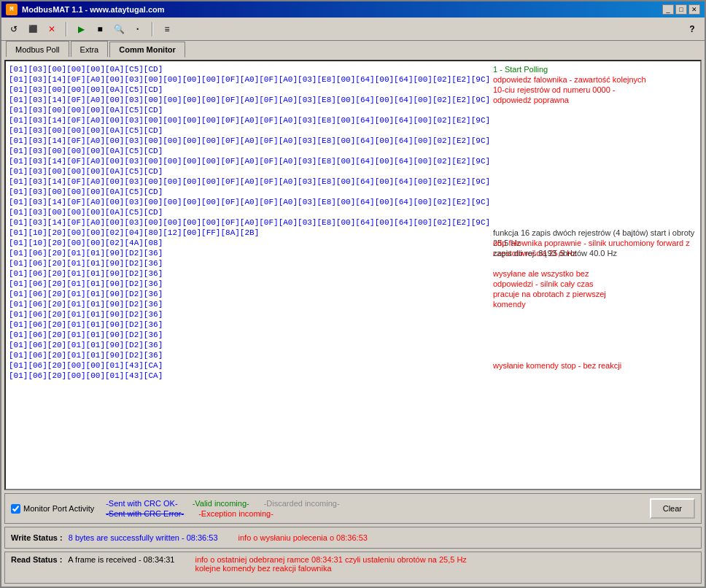  Describe the element at coordinates (138, 29) in the screenshot. I see `stop3-button: ▪` at that location.